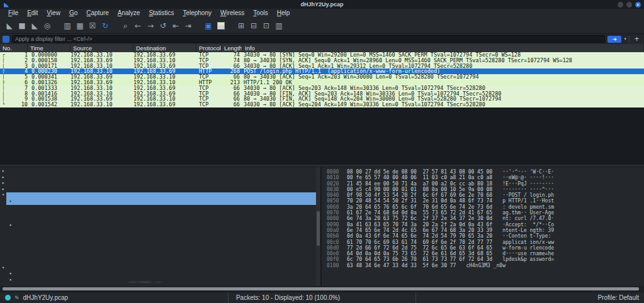  Describe the element at coordinates (322, 88) in the screenshot. I see `packet-row: │ 7 0.001333 192.168.33.10 192.168.33.69…` at that location.